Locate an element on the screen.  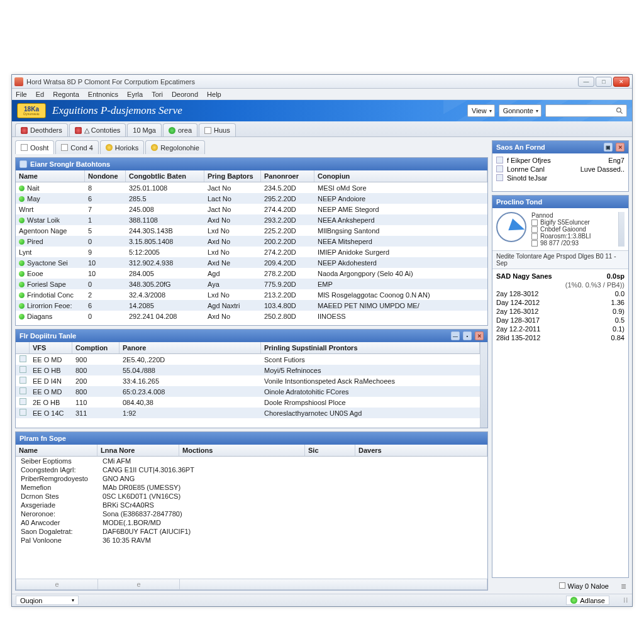
view-dropdown: View▾ is located at coordinates (481, 111).